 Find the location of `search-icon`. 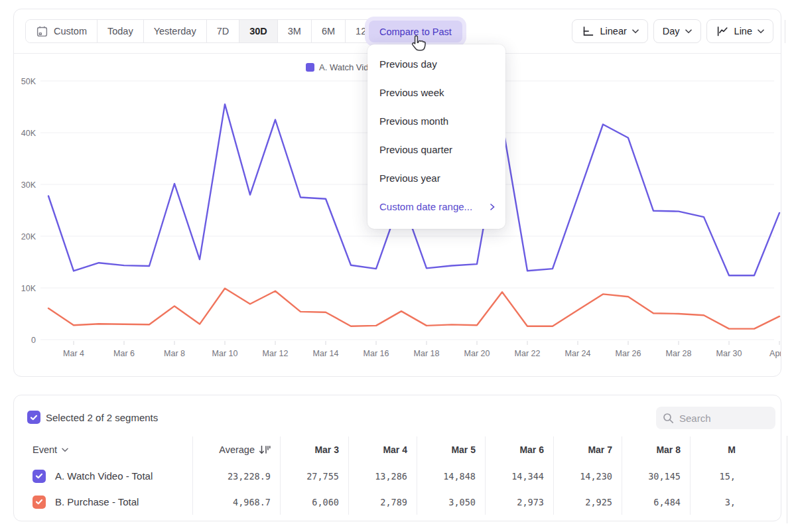

search-icon is located at coordinates (669, 418).